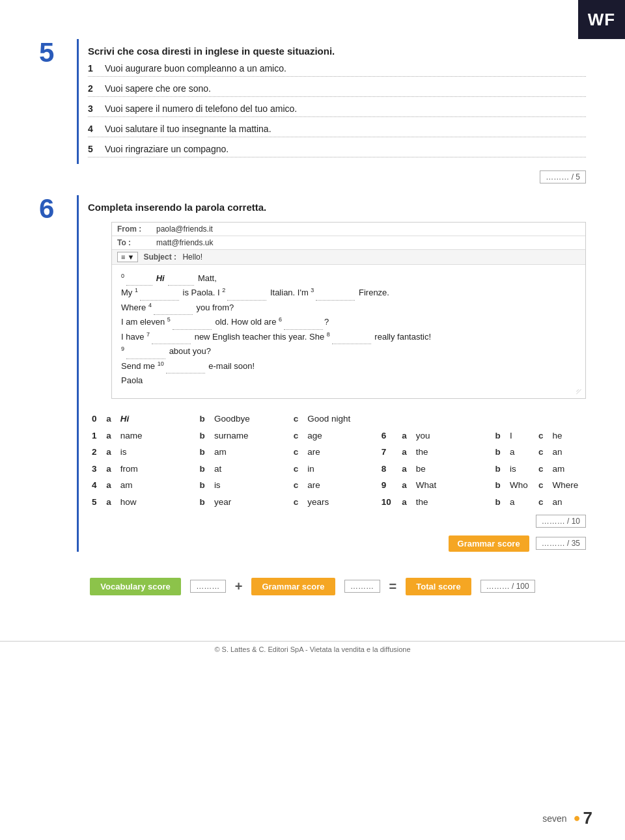  I want to click on item-text: Vuoi sapere il numero di telefono del tu…, so click(201, 109).